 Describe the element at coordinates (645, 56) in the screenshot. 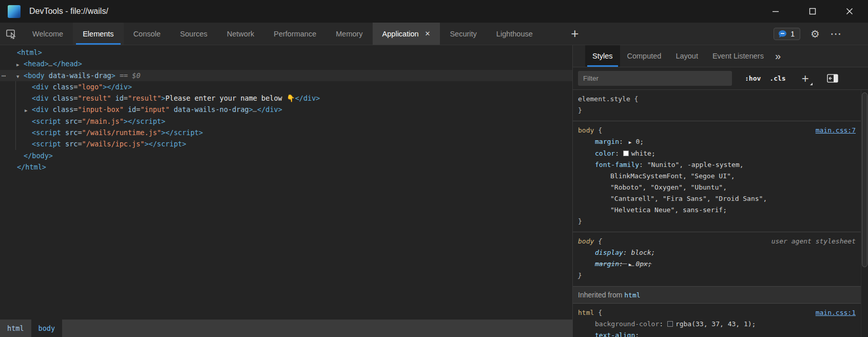

I see `sidebar-tab-computed: Computed` at that location.